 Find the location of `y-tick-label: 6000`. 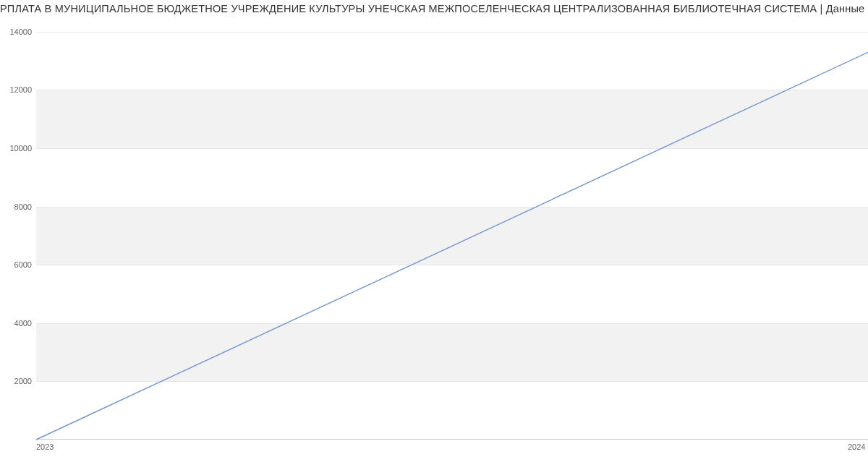

y-tick-label: 6000 is located at coordinates (23, 265).